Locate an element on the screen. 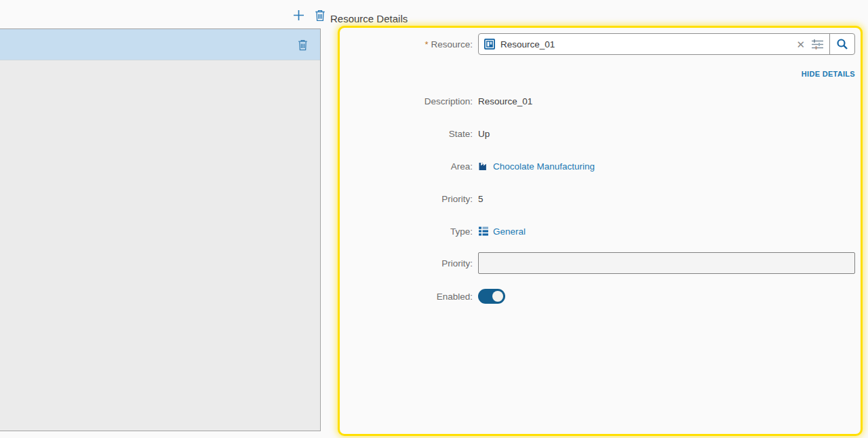 This screenshot has width=868, height=438. type-row: Type: General is located at coordinates (597, 231).